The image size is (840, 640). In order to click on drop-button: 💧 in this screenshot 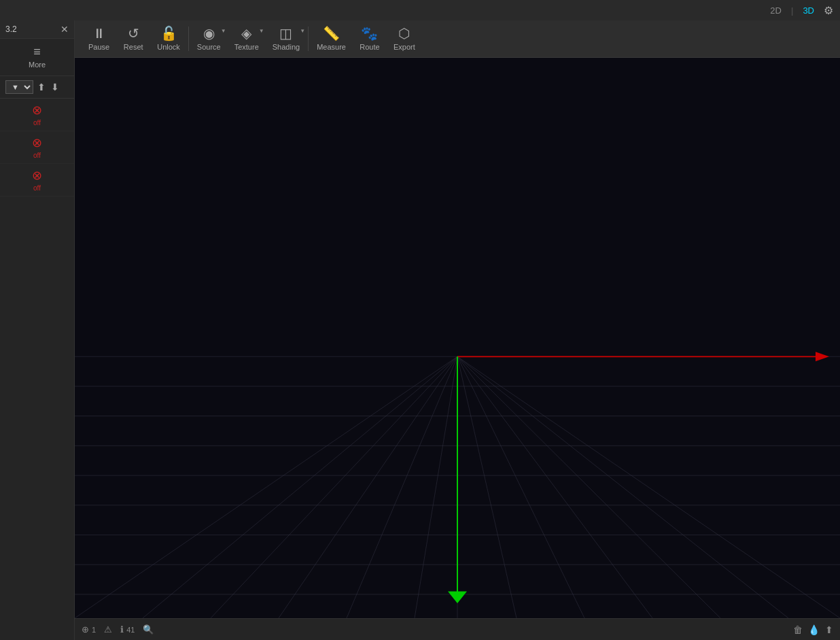, I will do `click(814, 630)`.